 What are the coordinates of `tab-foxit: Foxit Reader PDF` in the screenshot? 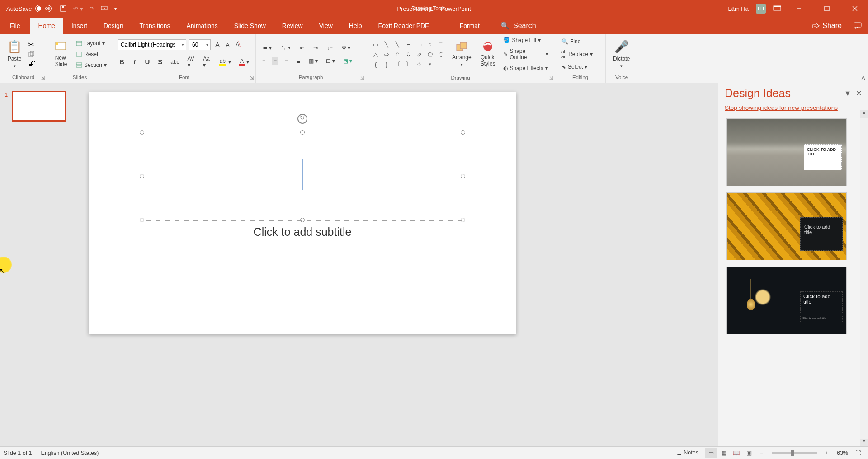 It's located at (404, 26).